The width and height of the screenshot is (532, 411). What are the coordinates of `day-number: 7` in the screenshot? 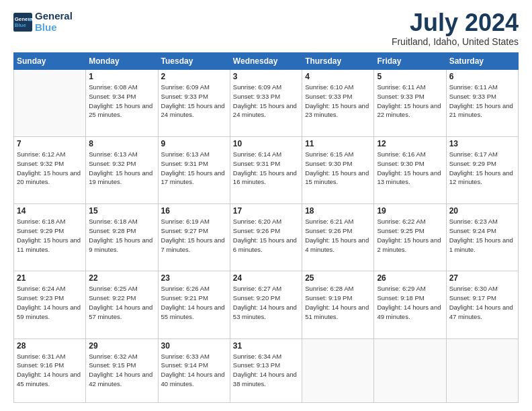 It's located at (50, 144).